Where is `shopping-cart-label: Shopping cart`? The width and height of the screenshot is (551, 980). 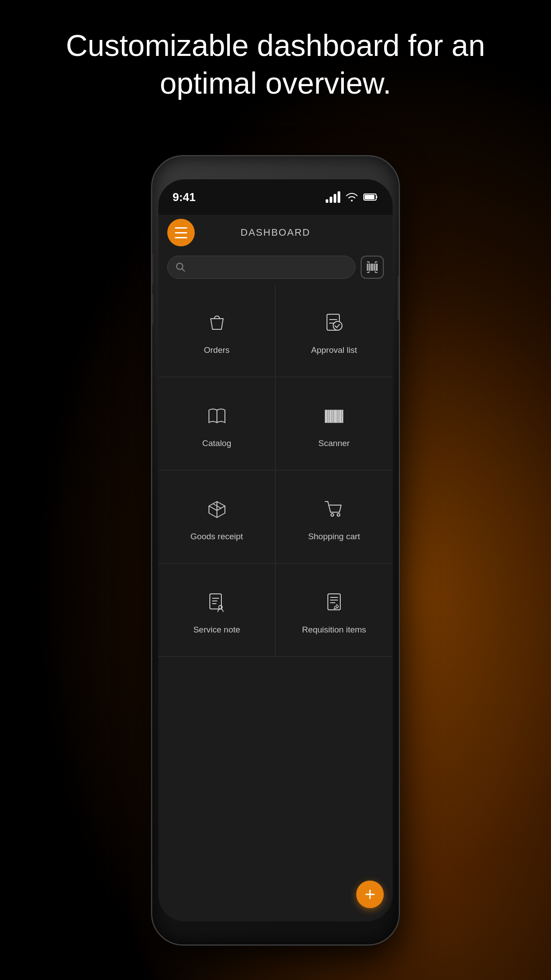 shopping-cart-label: Shopping cart is located at coordinates (334, 537).